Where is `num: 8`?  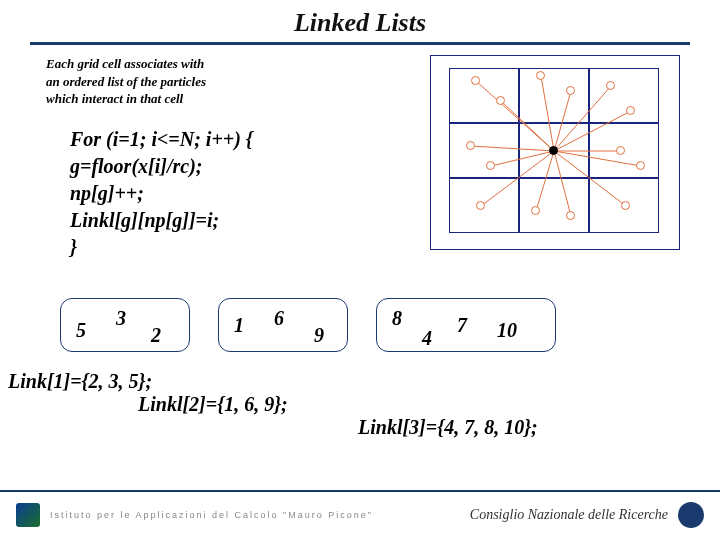 num: 8 is located at coordinates (397, 318).